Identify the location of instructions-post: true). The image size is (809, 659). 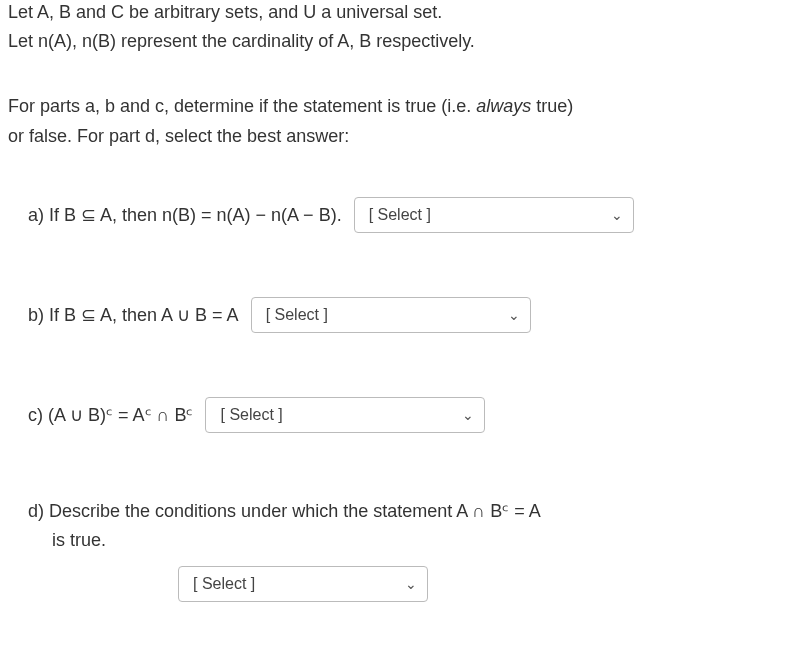
(552, 106).